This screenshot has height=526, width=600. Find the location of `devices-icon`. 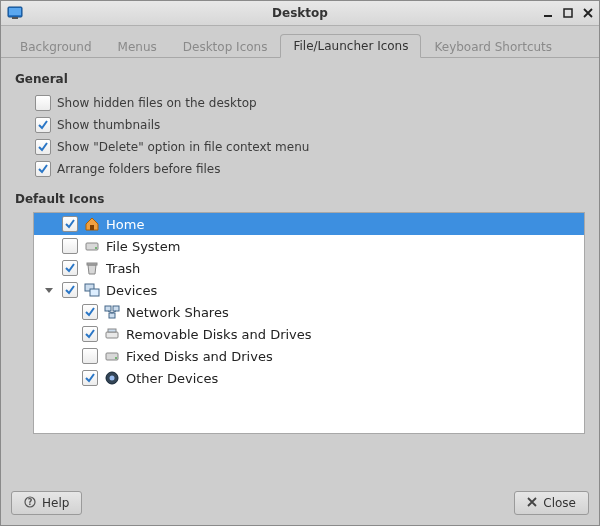

devices-icon is located at coordinates (92, 290).